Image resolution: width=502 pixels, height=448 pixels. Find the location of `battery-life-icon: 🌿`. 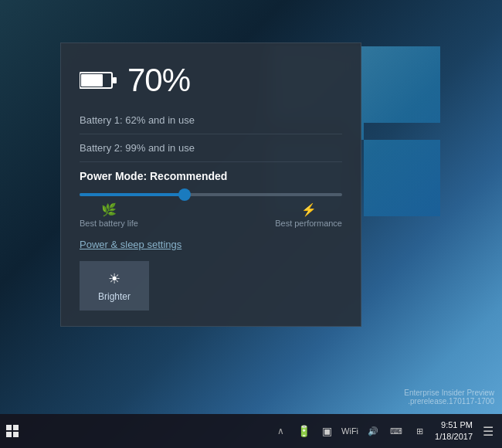

battery-life-icon: 🌿 is located at coordinates (109, 210).